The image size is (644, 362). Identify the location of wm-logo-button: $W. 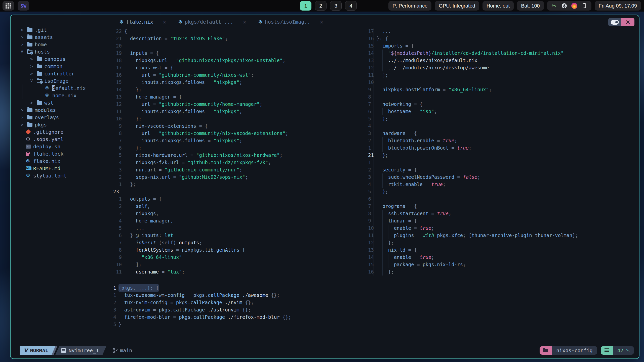
(23, 6).